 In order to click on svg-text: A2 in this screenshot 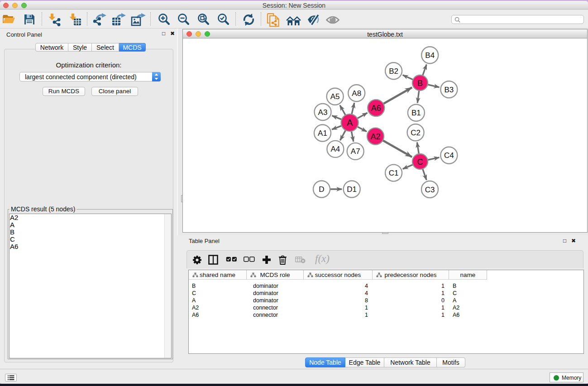, I will do `click(375, 137)`.